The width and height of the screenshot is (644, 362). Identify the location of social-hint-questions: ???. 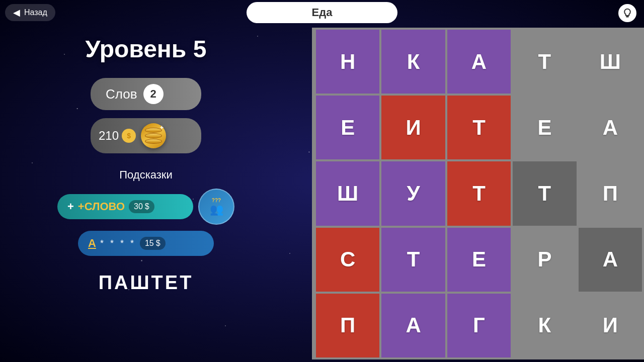
(216, 200).